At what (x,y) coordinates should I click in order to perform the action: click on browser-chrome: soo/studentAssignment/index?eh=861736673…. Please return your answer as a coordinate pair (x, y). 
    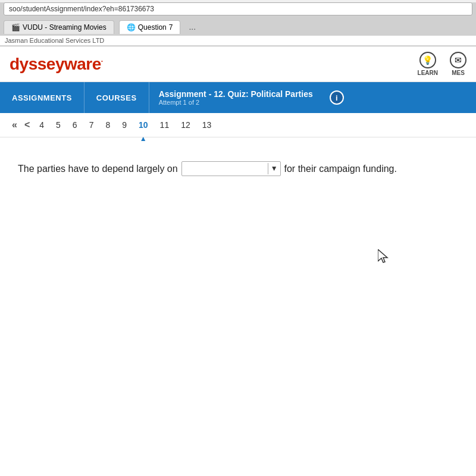
    Looking at the image, I should click on (238, 24).